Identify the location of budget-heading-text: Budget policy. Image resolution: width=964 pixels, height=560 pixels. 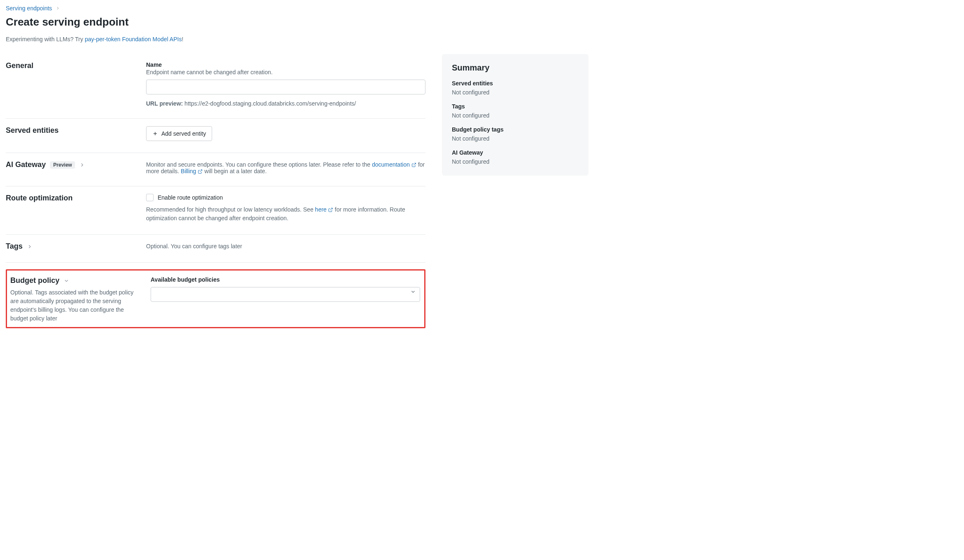
(35, 280).